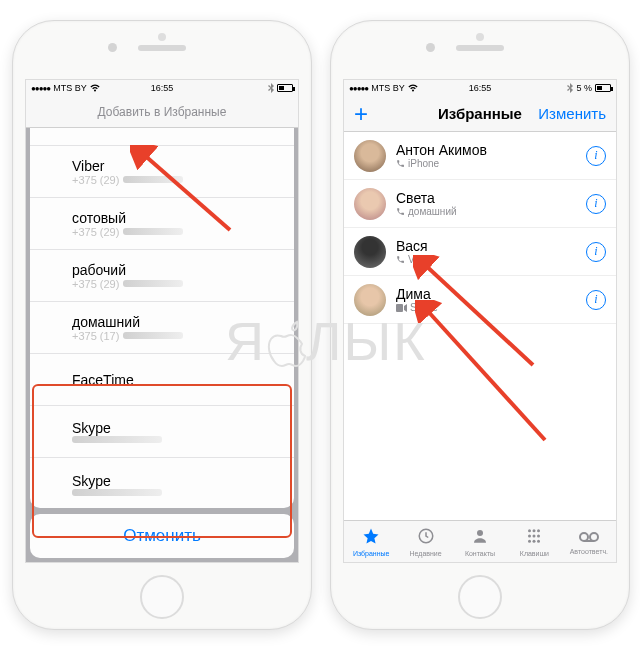 The image size is (640, 657). What do you see at coordinates (162, 224) in the screenshot?
I see `call-option: сотовый+375 (29)` at bounding box center [162, 224].